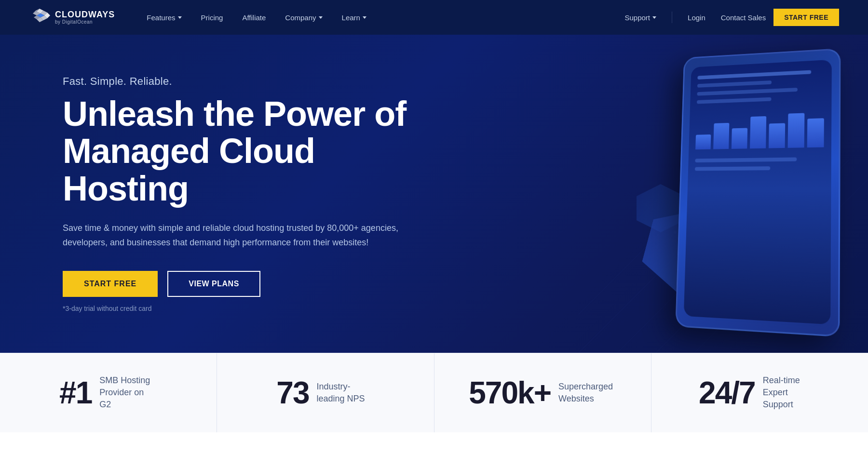 The image size is (868, 468). I want to click on stat-number-4: 24/7, so click(727, 393).